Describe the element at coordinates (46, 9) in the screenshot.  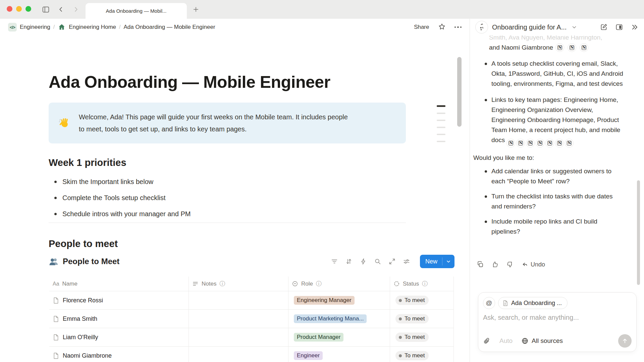
I see `toggle-sidebar-icon` at that location.